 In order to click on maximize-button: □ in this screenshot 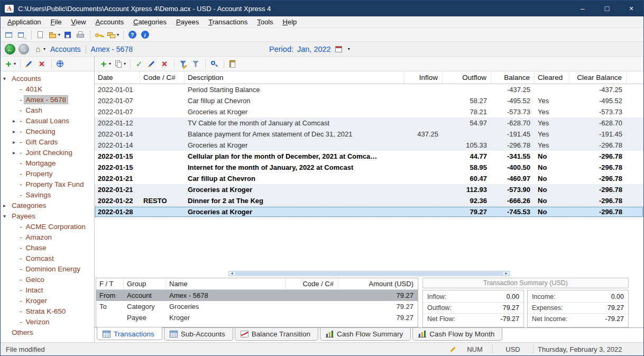, I will do `click(607, 8)`.